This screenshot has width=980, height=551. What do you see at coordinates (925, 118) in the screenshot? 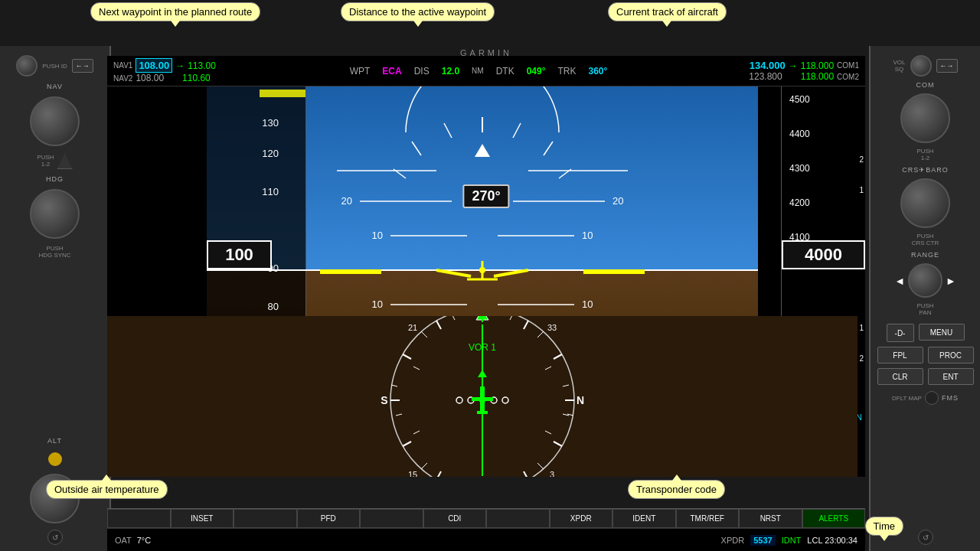
I see `com-knob` at bounding box center [925, 118].